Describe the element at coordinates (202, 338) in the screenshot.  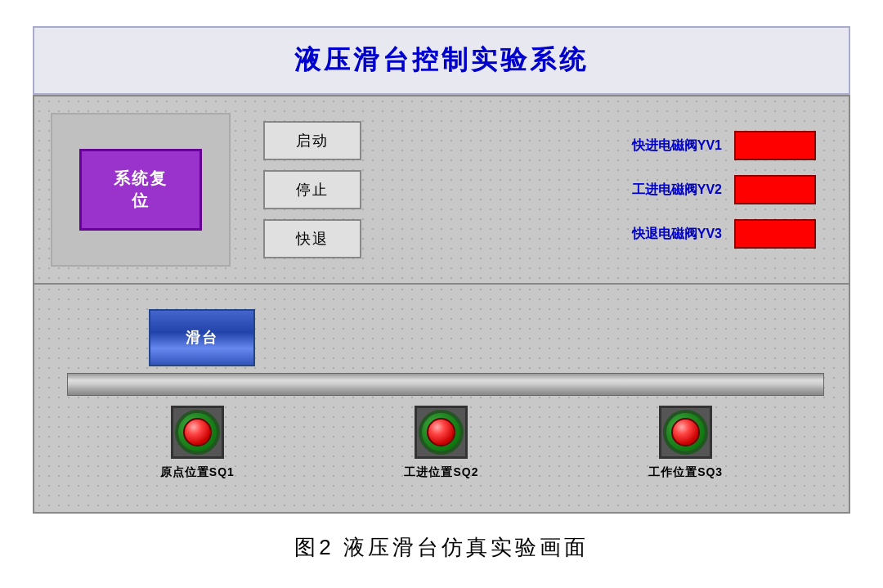
I see `slider-block: 滑台` at that location.